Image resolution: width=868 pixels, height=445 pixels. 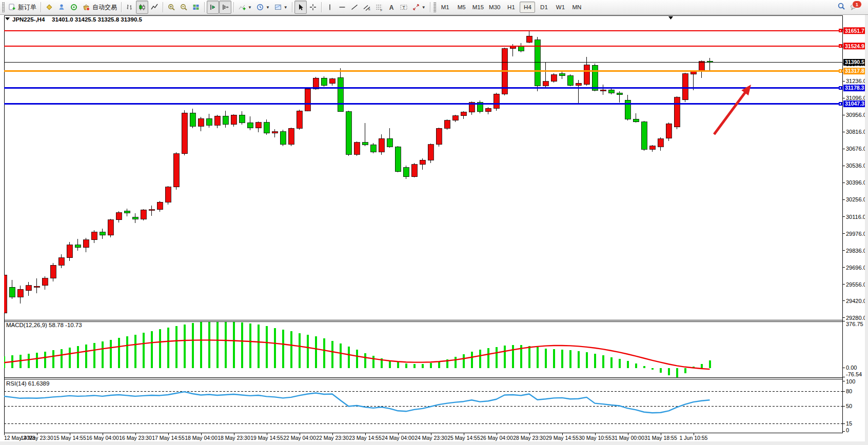 What do you see at coordinates (263, 7) in the screenshot?
I see `periods-button: ▼` at bounding box center [263, 7].